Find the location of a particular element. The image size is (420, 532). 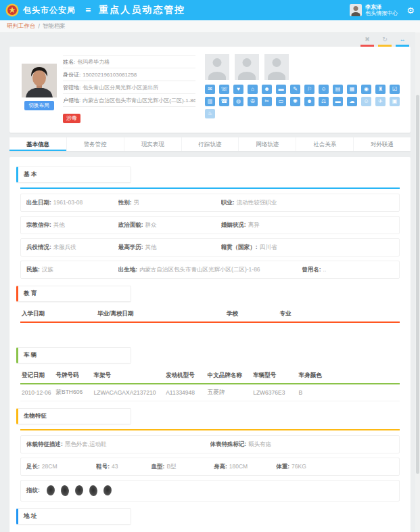

menu-icon: ≡ is located at coordinates (88, 10).